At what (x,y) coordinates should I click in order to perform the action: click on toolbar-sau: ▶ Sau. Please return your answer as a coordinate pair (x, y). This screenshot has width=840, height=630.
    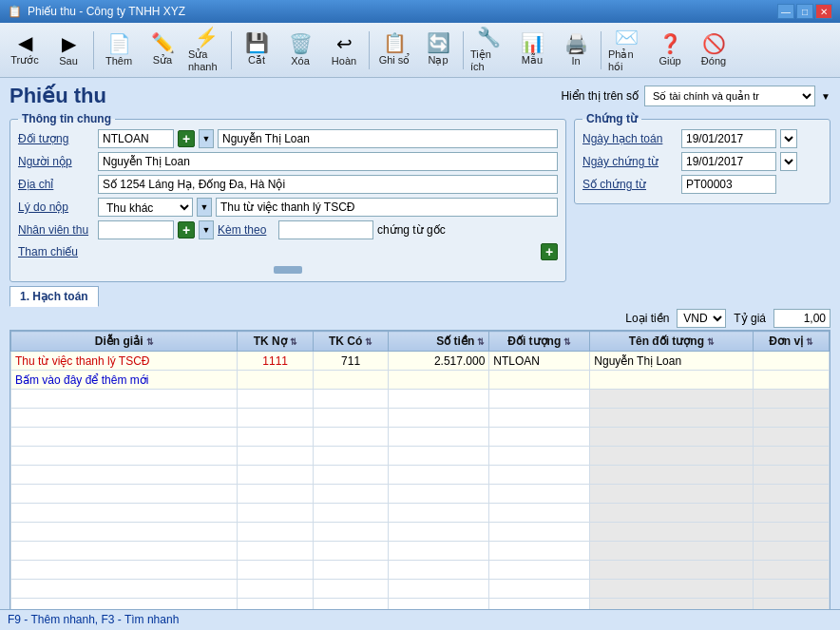
    Looking at the image, I should click on (68, 50).